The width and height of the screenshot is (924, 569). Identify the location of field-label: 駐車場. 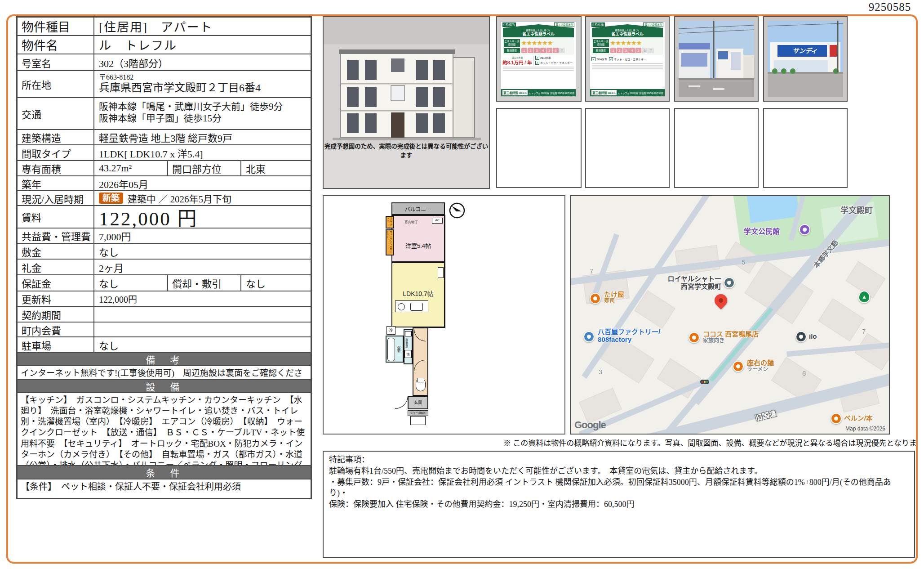
(56, 345).